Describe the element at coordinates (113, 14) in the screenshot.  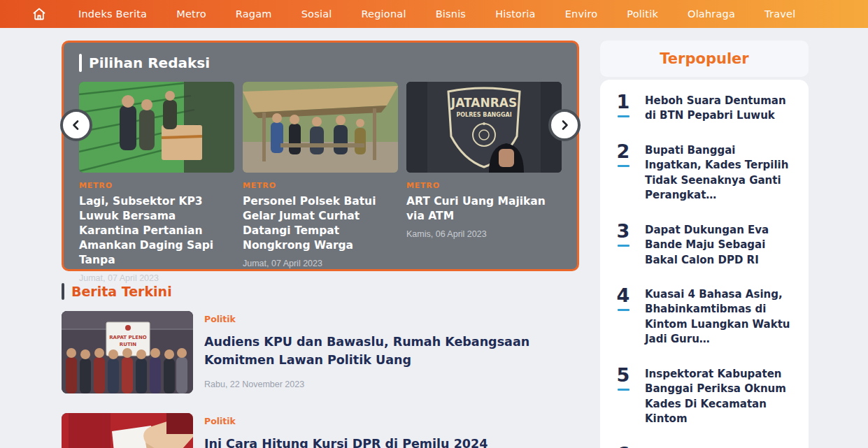
I see `nav-item-indeks-berita: Indeks Berita` at that location.